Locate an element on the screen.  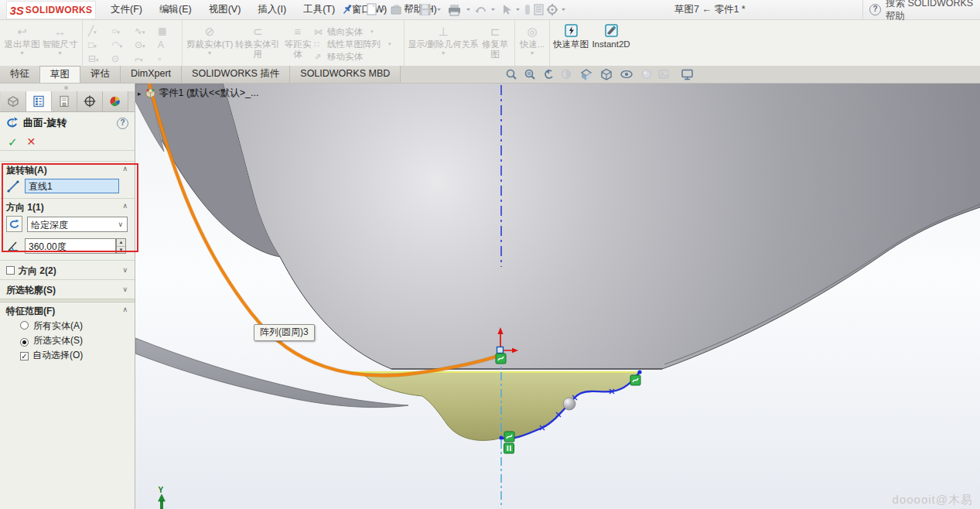
cancel-button: ✕ is located at coordinates (32, 142).